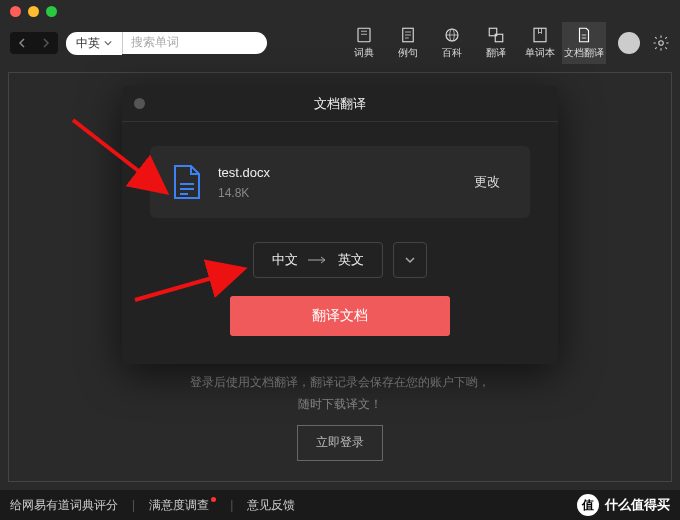 This screenshot has width=680, height=520. Describe the element at coordinates (584, 43) in the screenshot. I see `tab-doc-translate: 文档翻译` at that location.